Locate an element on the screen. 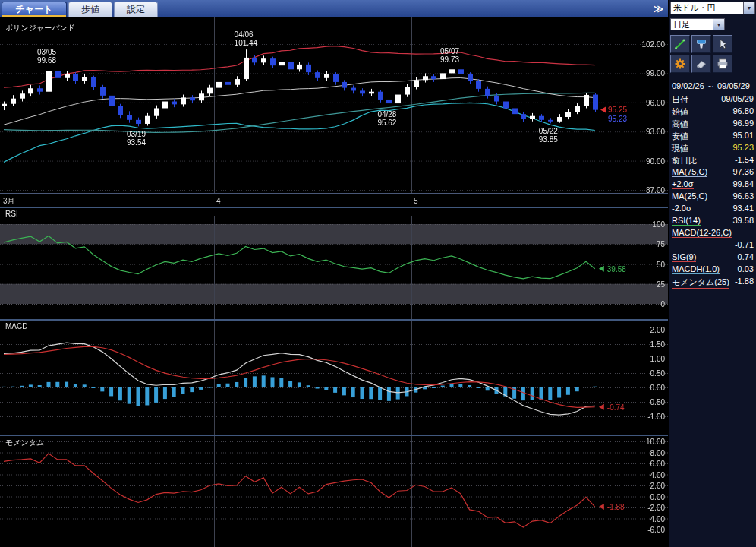  date-range-label: 09/02/26 ～ 09/05/29 is located at coordinates (710, 87).